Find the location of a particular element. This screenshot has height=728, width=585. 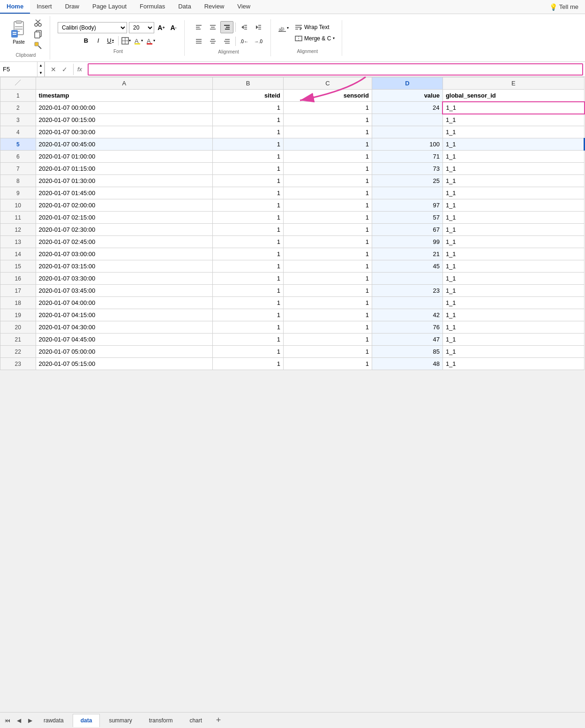

cell-b6: 1 is located at coordinates (248, 157).